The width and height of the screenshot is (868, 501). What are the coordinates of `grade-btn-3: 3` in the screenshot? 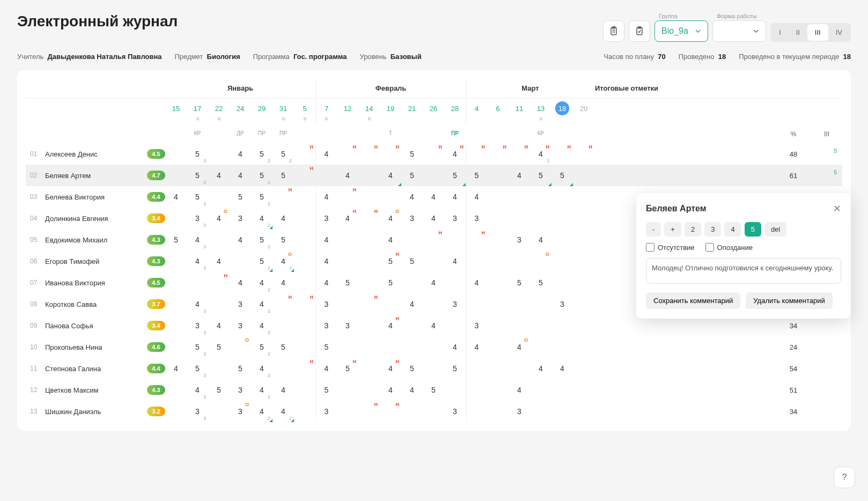 It's located at (712, 230).